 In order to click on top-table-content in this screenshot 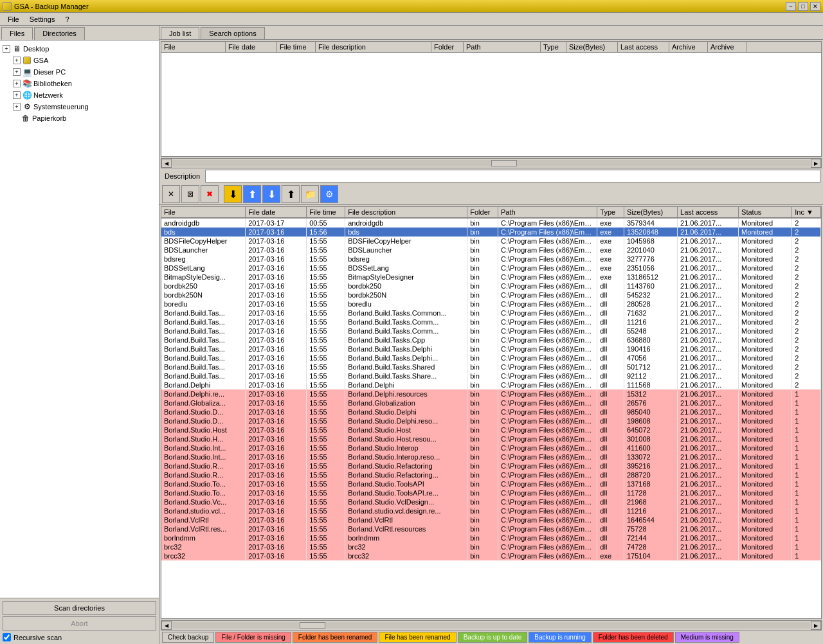, I will do `click(491, 91)`.